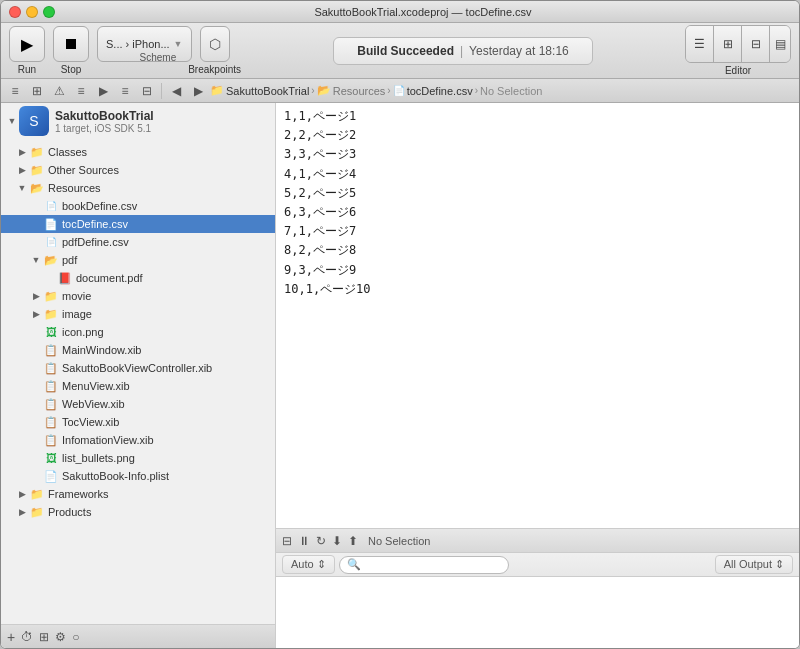 This screenshot has width=800, height=649. What do you see at coordinates (137, 368) in the screenshot?
I see `sakuttobookvc-label: SakuttoBookViewController.xib` at bounding box center [137, 368].